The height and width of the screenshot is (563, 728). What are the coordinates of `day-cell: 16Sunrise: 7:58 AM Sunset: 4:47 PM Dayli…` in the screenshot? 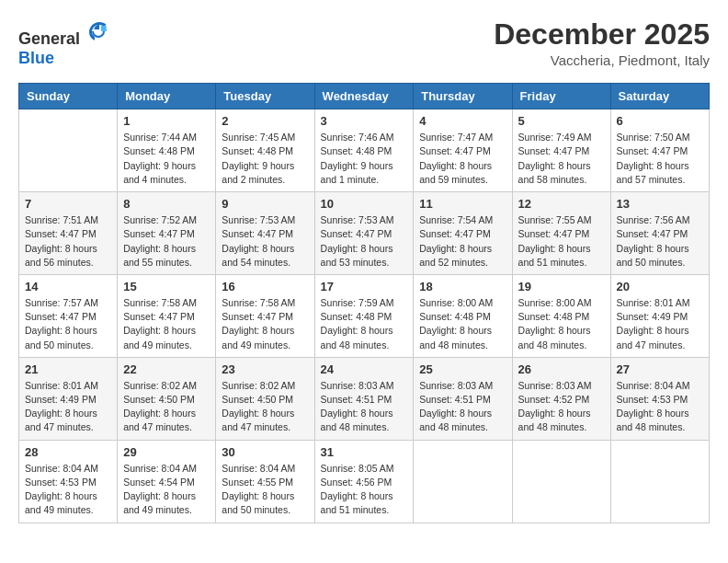 It's located at (265, 316).